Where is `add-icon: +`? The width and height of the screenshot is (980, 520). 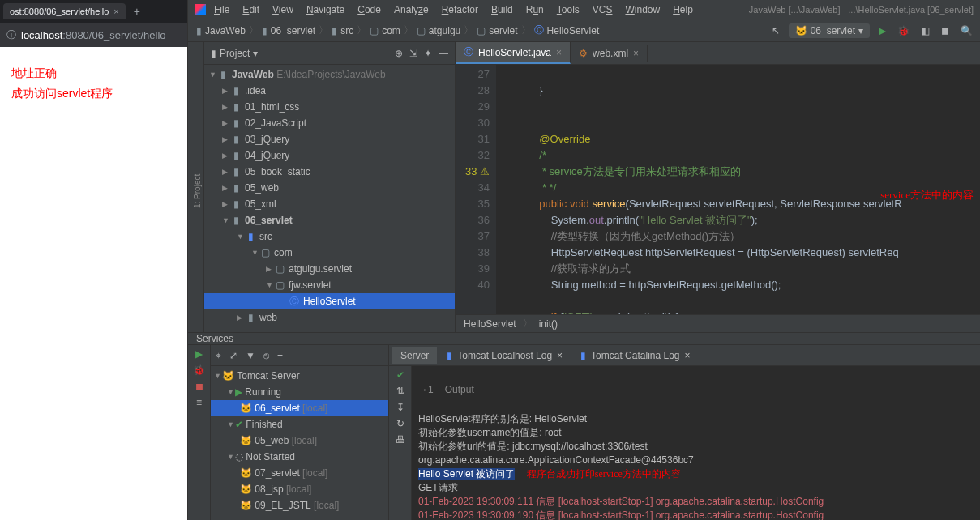 add-icon: + is located at coordinates (280, 356).